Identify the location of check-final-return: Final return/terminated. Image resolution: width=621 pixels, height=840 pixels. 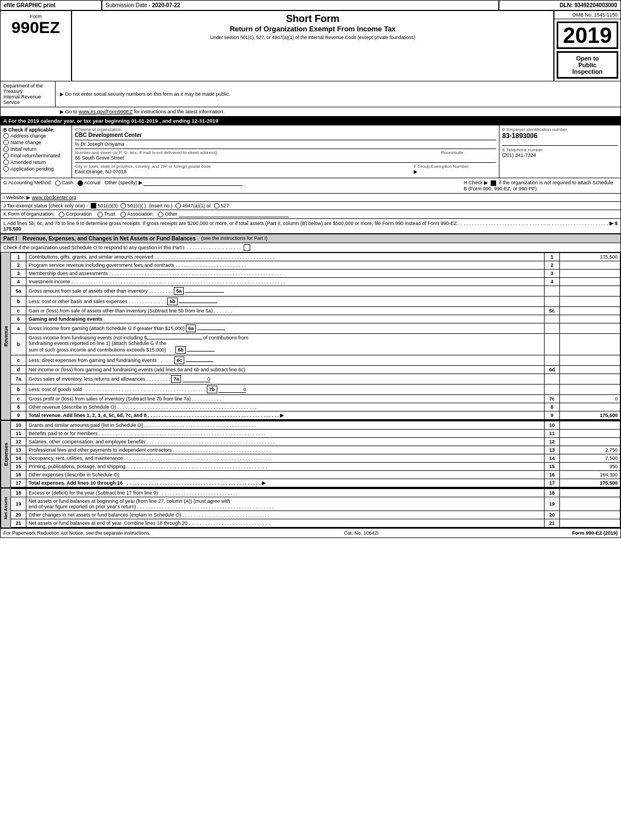
(36, 156).